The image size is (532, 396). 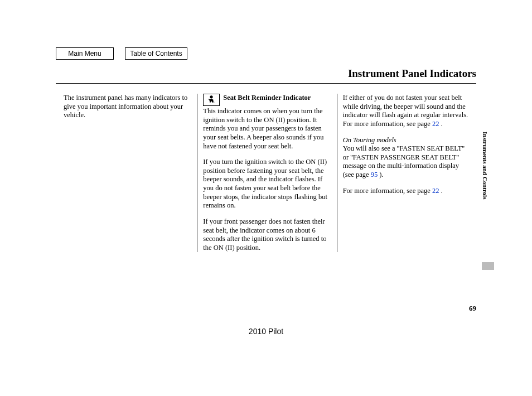 I want to click on body-text: If you turn the ignition switch to the O…, so click(x=267, y=184).